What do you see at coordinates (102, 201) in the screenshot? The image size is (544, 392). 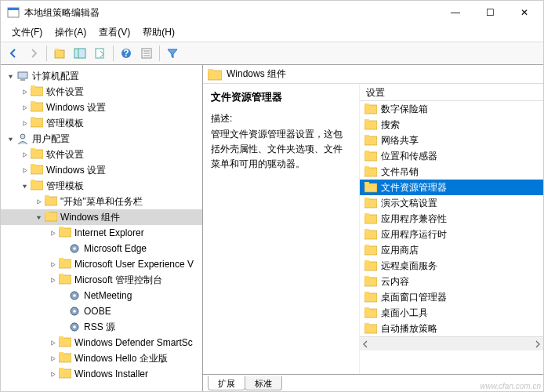 I see `tree-node: "开始"菜单和任务栏` at bounding box center [102, 201].